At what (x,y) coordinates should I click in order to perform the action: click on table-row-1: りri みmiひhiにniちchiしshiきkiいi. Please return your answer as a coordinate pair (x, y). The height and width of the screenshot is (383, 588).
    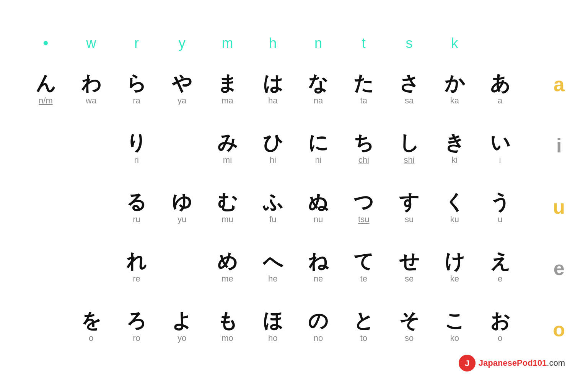
    Looking at the image, I should click on (284, 149).